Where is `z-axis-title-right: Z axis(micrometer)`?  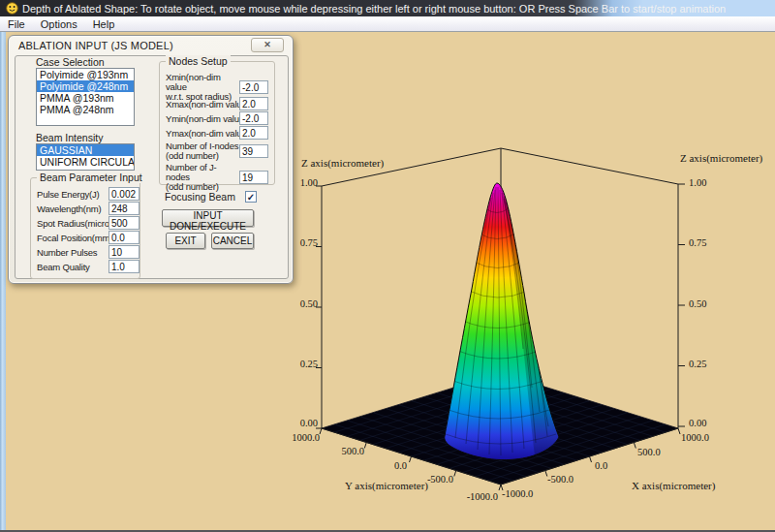 z-axis-title-right: Z axis(micrometer) is located at coordinates (722, 159).